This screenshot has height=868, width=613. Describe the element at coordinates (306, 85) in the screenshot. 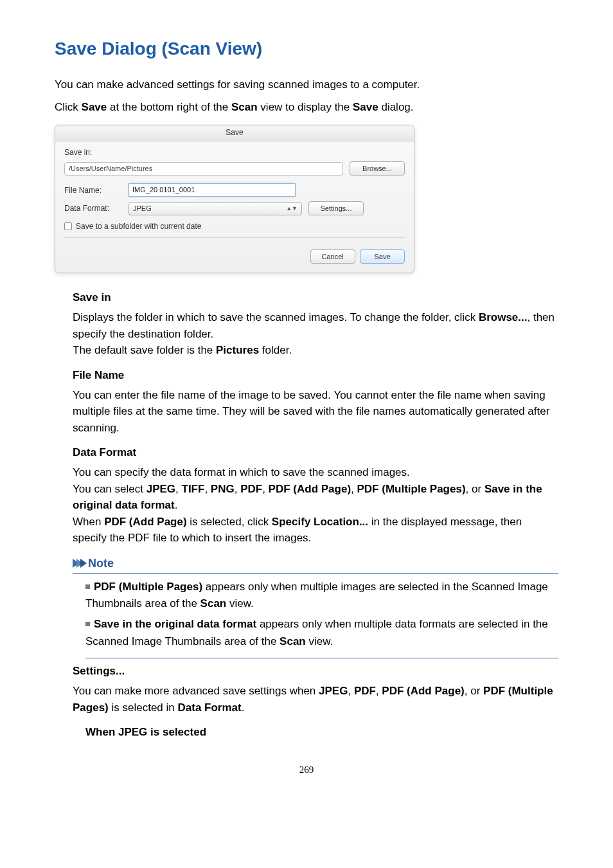

I see `intro-line-1: You can make advanced settings for savin…` at that location.